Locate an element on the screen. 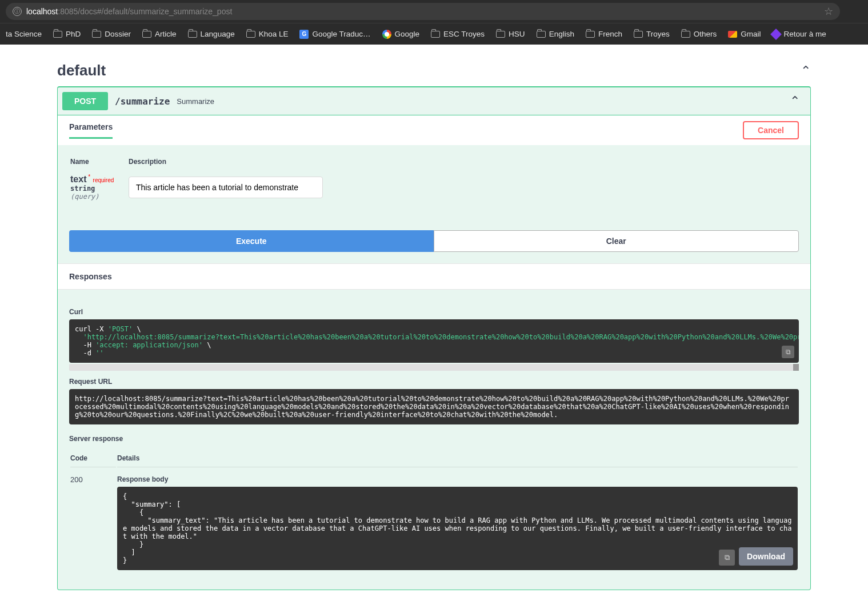 The width and height of the screenshot is (868, 593). clear-button: Clear is located at coordinates (617, 241).